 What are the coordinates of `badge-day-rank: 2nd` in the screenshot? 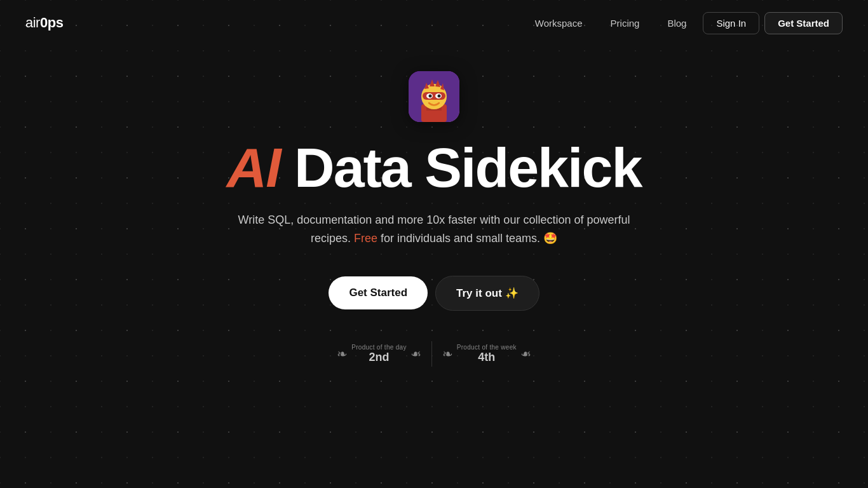 It's located at (379, 357).